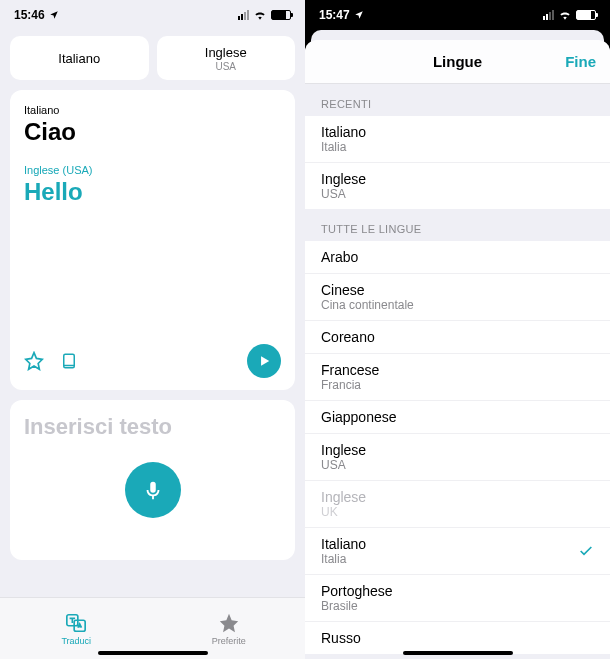  What do you see at coordinates (458, 100) in the screenshot?
I see `section-header-recent: RECENTI` at bounding box center [458, 100].